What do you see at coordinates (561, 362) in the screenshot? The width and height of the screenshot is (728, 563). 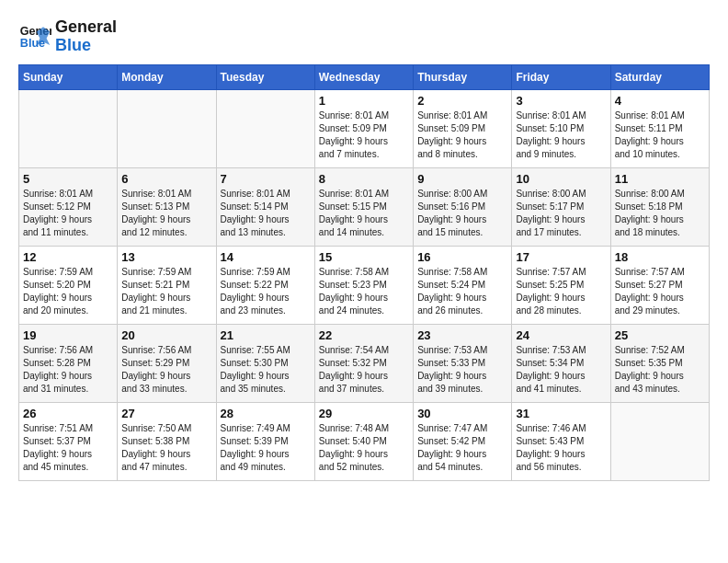 I see `calendar-cell: 24Sunrise: 7:53 AM Sunset: 5:34 PM Dayli…` at bounding box center [561, 362].